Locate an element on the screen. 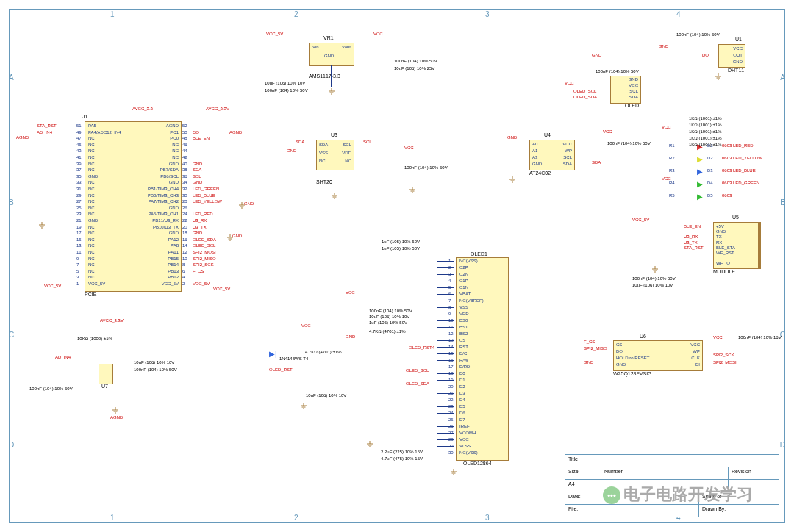 The width and height of the screenshot is (794, 532). net: AD_IN4 is located at coordinates (63, 357).